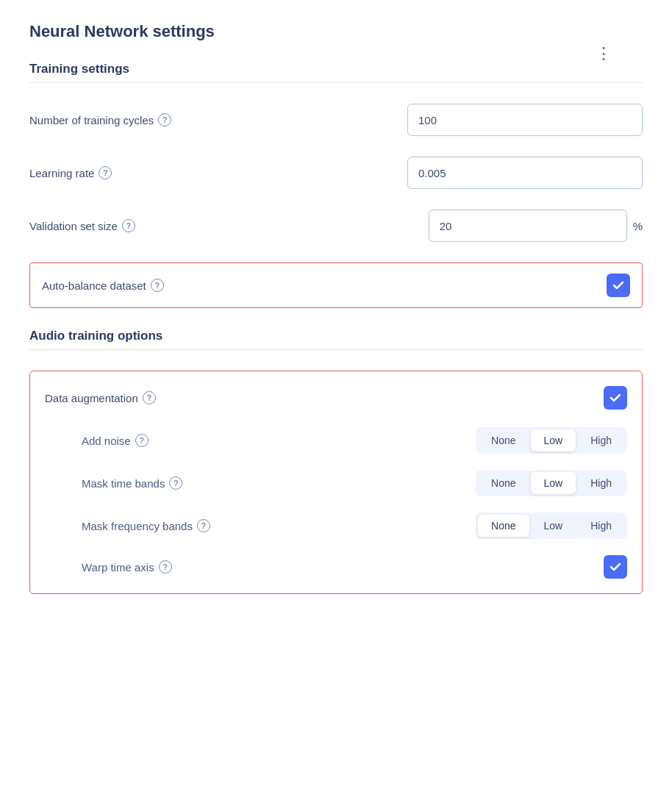  What do you see at coordinates (601, 483) in the screenshot?
I see `mask-time-high-btn: High` at bounding box center [601, 483].